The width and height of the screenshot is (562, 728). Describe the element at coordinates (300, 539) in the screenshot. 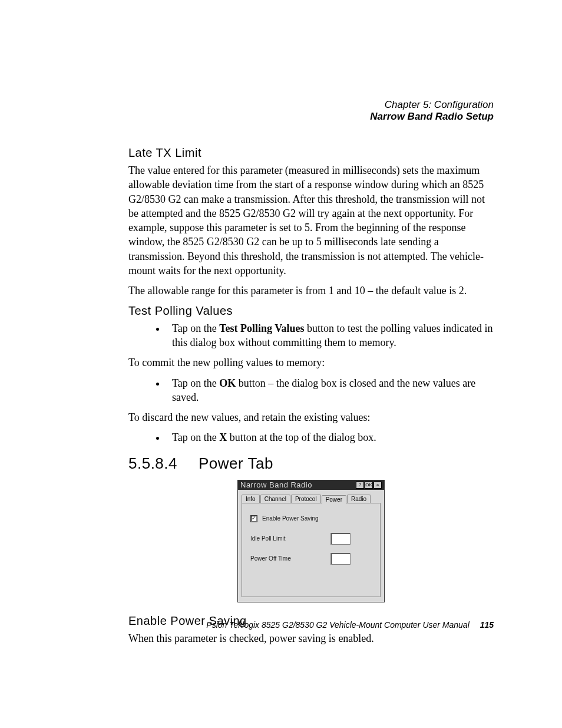

I see `idle-poll-limit-row: Idle Poll Limit` at that location.